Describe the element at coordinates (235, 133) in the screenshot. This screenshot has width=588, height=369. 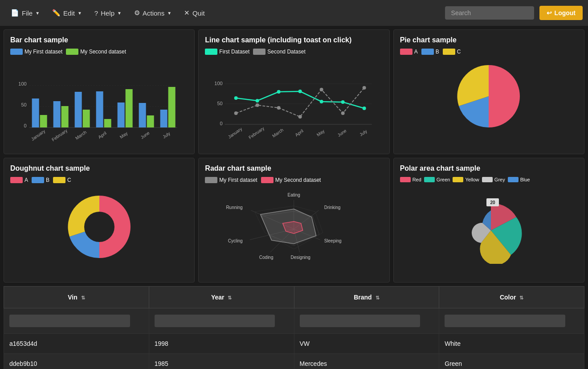
I see `svg-text: January` at that location.